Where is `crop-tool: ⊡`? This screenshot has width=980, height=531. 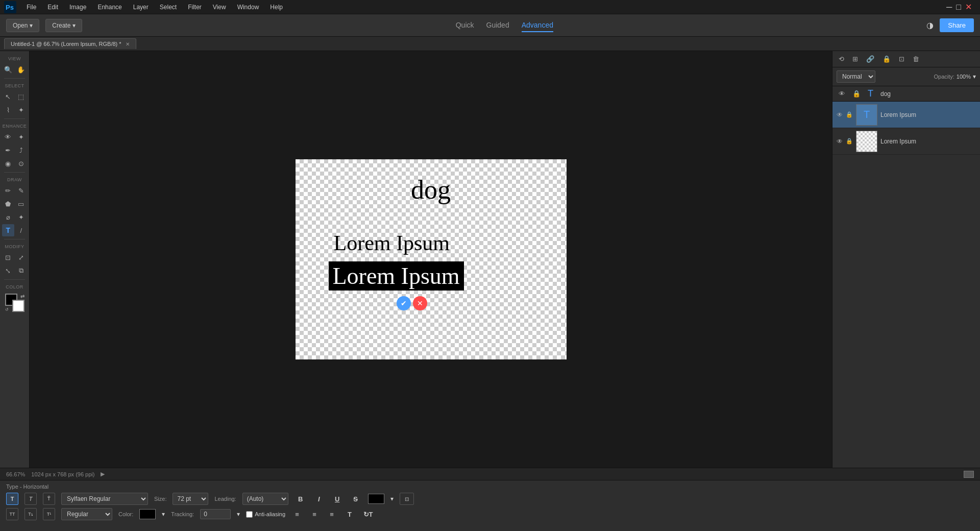 crop-tool: ⊡ is located at coordinates (8, 257).